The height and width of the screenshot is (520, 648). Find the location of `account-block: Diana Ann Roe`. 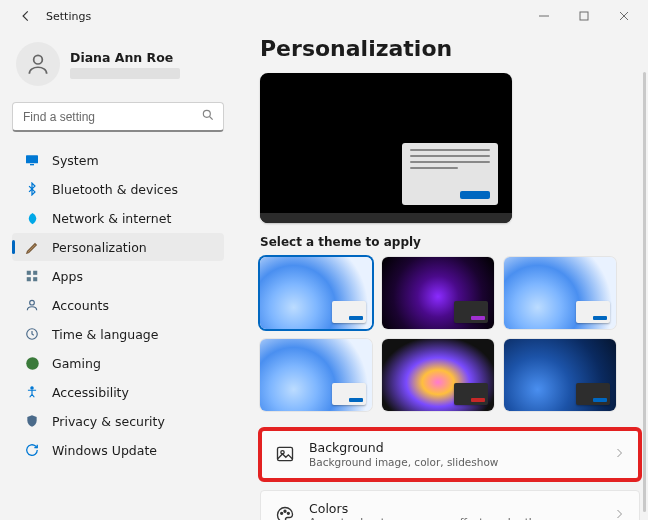

account-block: Diana Ann Roe is located at coordinates (118, 68).